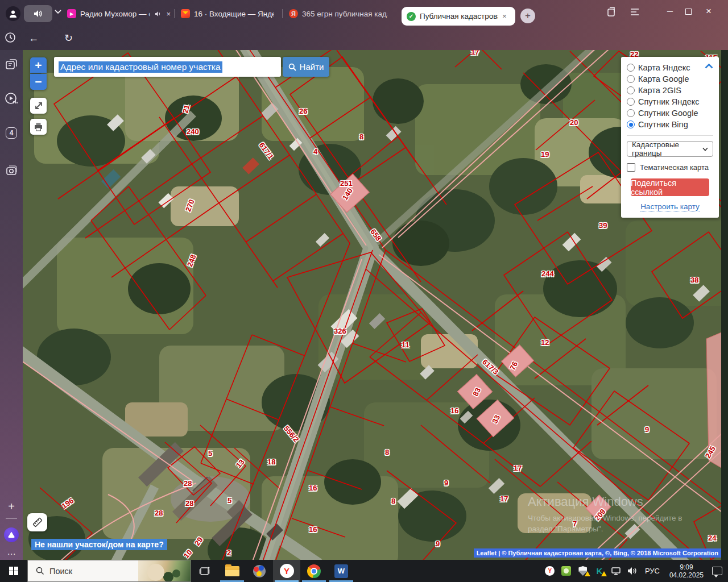 The width and height of the screenshot is (728, 582). I want to click on tray-network-icon, so click(616, 571).